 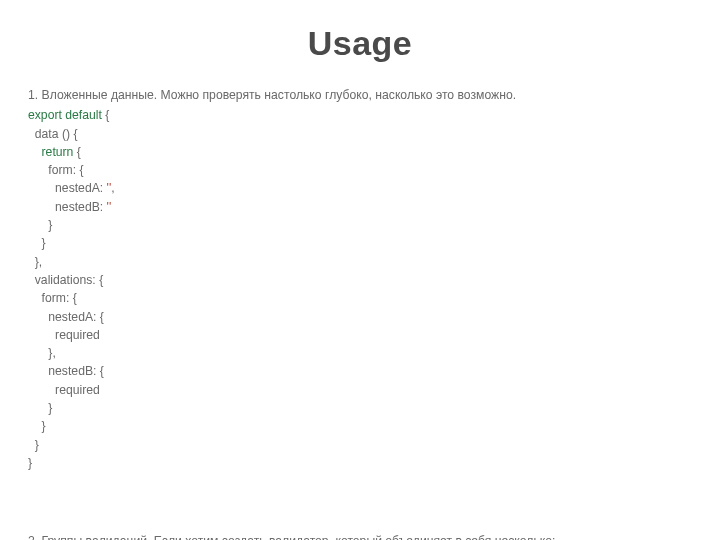 What do you see at coordinates (68, 207) in the screenshot?
I see `code-text: nestedB:` at bounding box center [68, 207].